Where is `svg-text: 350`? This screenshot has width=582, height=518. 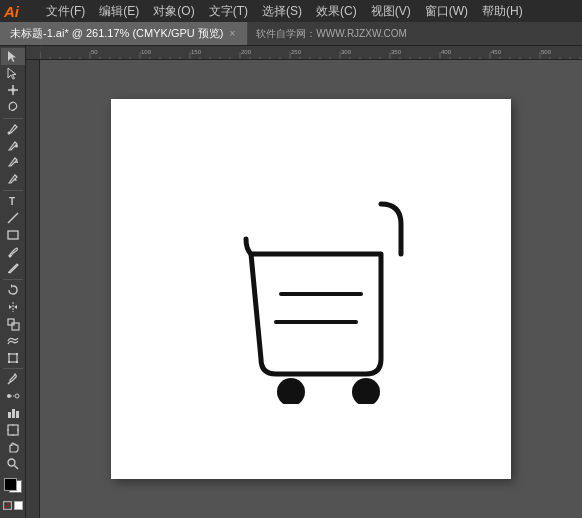
svg-text: 350 is located at coordinates (396, 52).